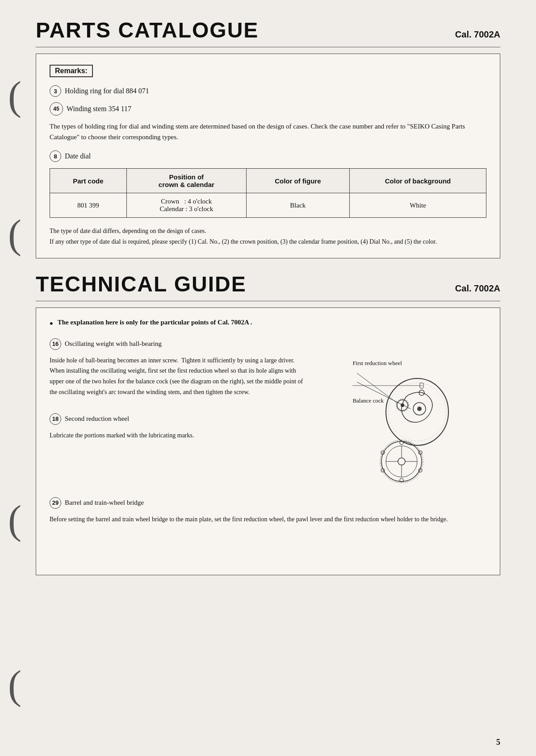  I want to click on second-reduction-diagram, so click(402, 459).